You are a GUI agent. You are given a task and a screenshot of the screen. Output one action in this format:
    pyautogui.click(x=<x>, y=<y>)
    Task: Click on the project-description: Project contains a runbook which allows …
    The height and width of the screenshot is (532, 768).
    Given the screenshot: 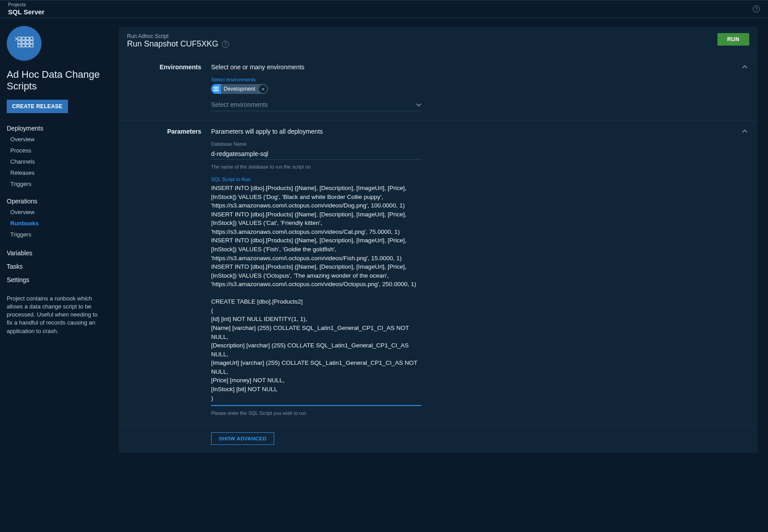 What is the action you would take?
    pyautogui.click(x=55, y=315)
    